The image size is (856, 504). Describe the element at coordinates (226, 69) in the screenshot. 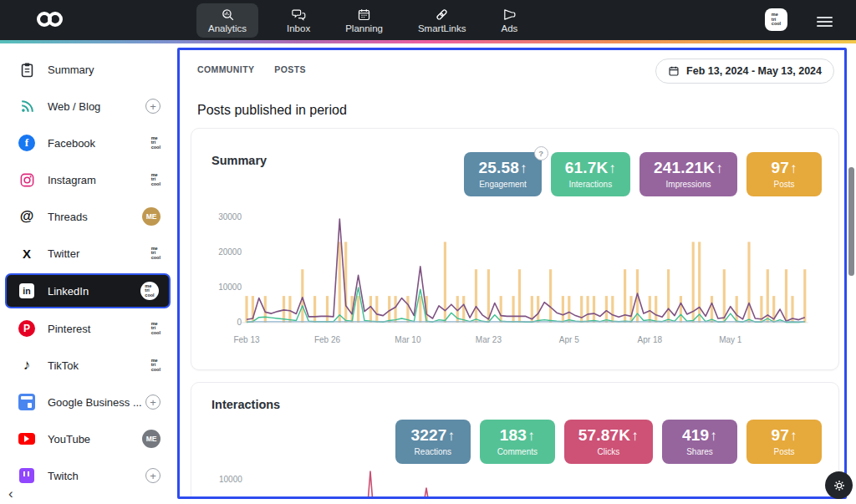

I see `tab-community: COMMUNITY` at that location.